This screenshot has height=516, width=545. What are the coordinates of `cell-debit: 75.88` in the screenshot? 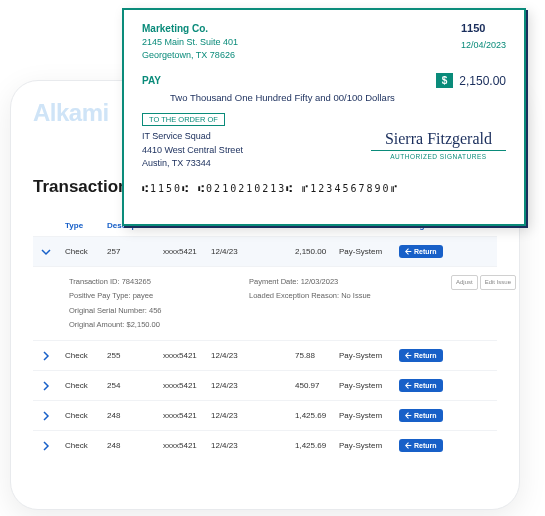 It's located at (317, 356).